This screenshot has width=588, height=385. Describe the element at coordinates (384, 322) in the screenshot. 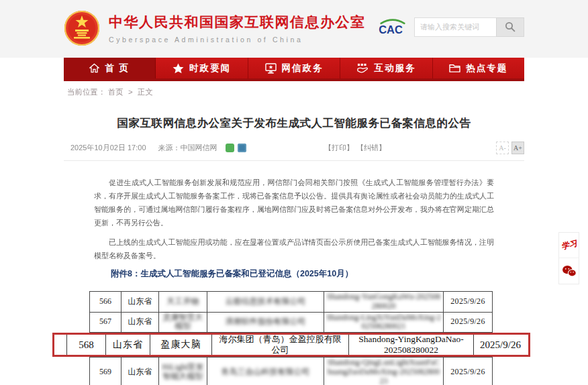

I see `cell-code-redacted: Shandong-LingXiYunDaMoXing-202508280021` at that location.